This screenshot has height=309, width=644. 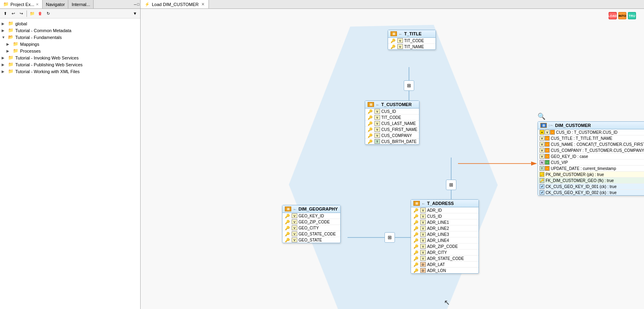 What do you see at coordinates (48, 14) in the screenshot?
I see `refresh-btn: ↻` at bounding box center [48, 14].